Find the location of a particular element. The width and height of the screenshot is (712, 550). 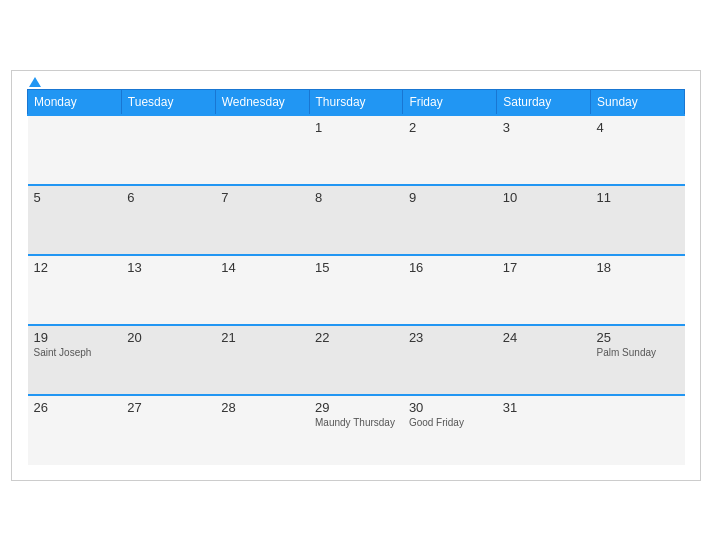

calendar-cell: 30Good Friday is located at coordinates (450, 430).